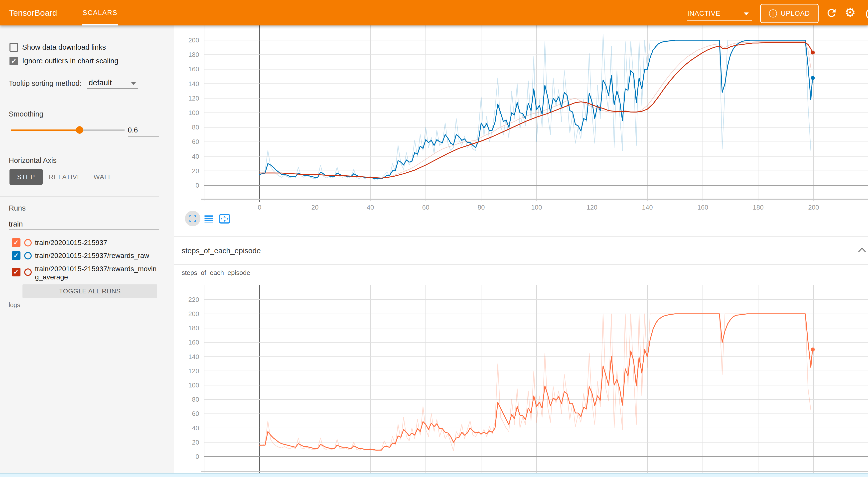 This screenshot has width=868, height=477. What do you see at coordinates (71, 243) in the screenshot?
I see `run-label-1: train/20201015-215937` at bounding box center [71, 243].